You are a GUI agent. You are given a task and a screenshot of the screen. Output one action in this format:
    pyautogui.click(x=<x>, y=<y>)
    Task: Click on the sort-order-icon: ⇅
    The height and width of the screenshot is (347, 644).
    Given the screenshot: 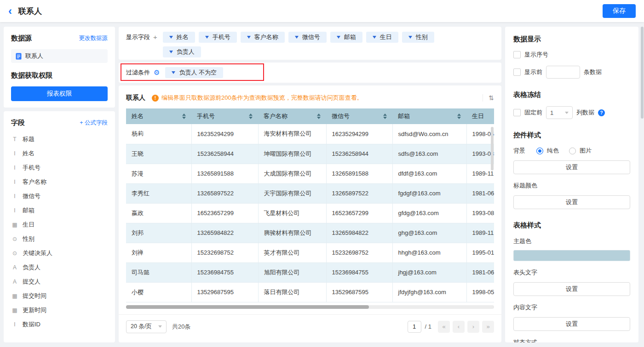 What is the action you would take?
    pyautogui.click(x=489, y=98)
    